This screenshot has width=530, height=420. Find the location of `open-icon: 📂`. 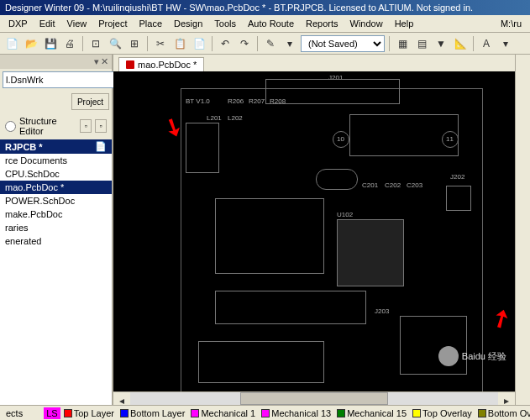

open-icon: 📂 is located at coordinates (31, 44).